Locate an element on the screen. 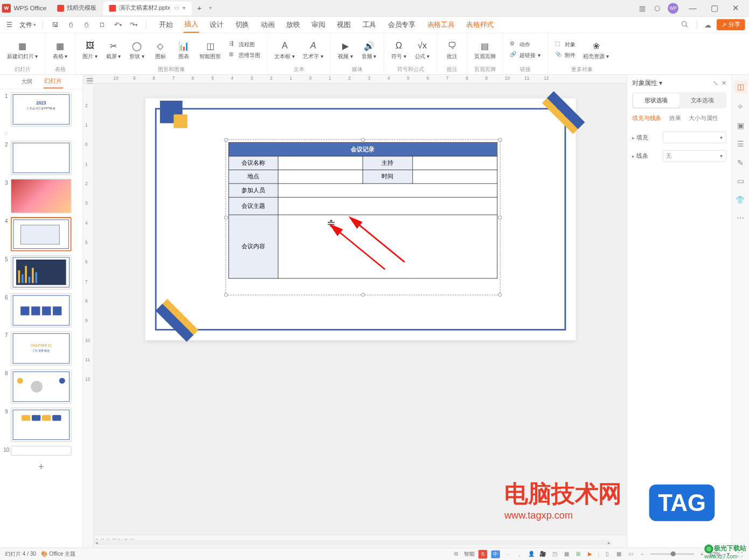  record-icon: 🎥 is located at coordinates (543, 555).